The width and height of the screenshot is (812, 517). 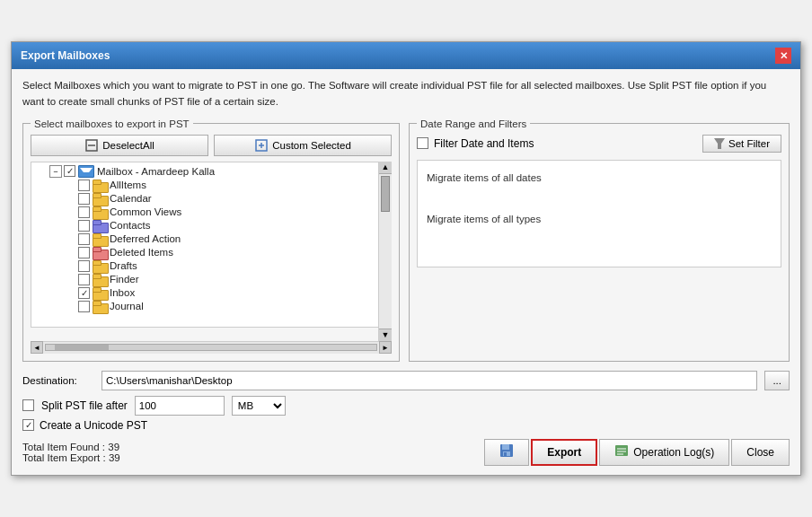 I want to click on tree-check-commonviews, so click(x=84, y=212).